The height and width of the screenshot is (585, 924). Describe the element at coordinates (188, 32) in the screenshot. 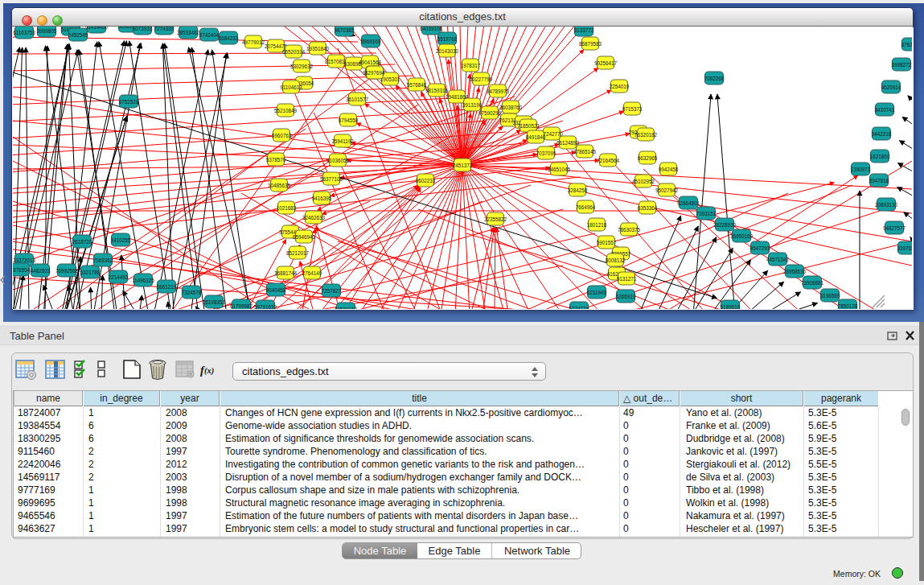

I see `svg-text: 38533462` at that location.